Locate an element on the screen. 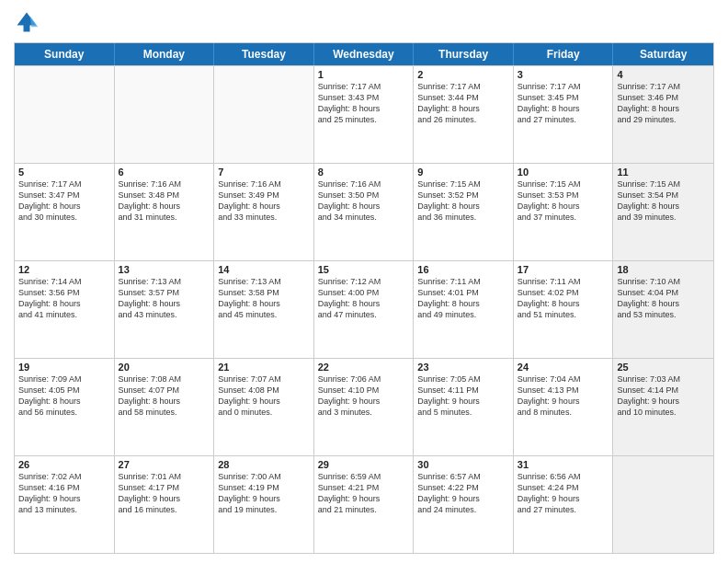 The width and height of the screenshot is (728, 563). cal-cell-2-4: 16Sunrise: 7:11 AM Sunset: 4:01 PM Dayli… is located at coordinates (463, 309).